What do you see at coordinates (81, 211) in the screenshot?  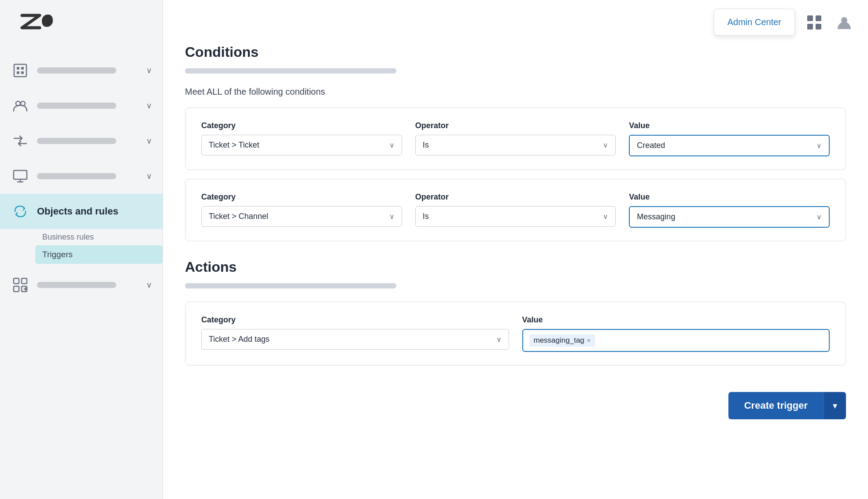 I see `sidebar-item-objects-rules: Objects and rules` at bounding box center [81, 211].